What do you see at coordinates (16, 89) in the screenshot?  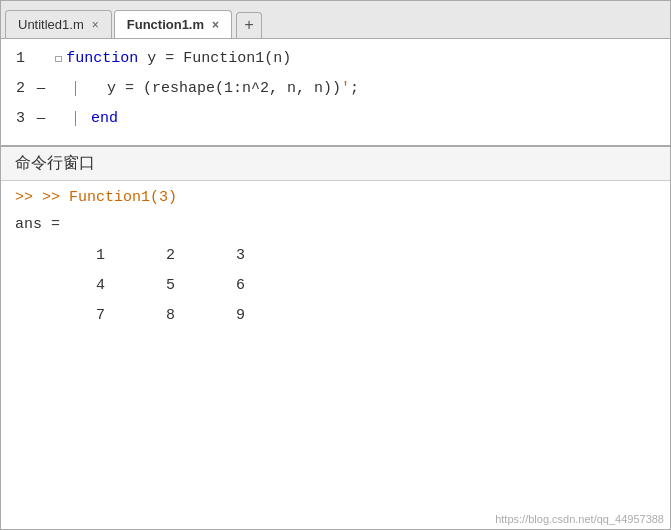 I see `line-number-2: 2` at bounding box center [16, 89].